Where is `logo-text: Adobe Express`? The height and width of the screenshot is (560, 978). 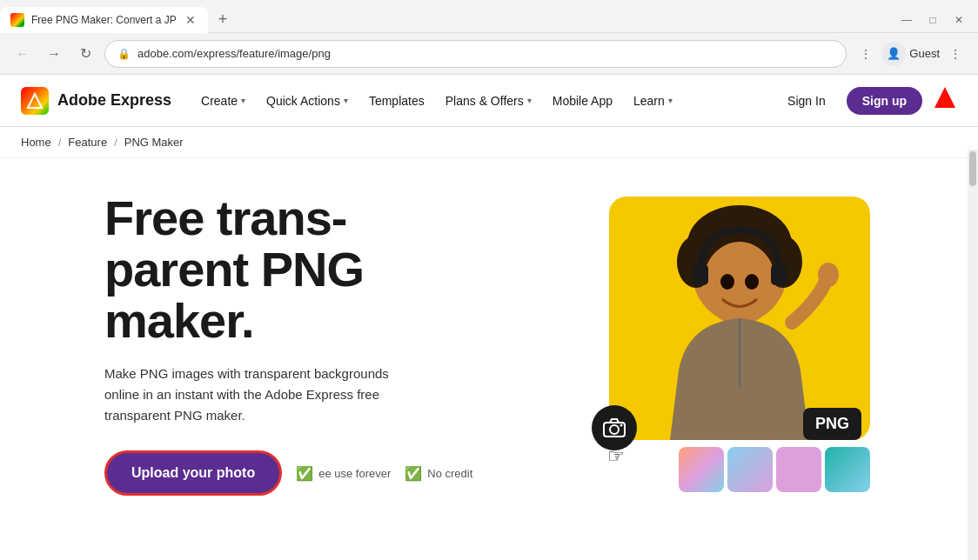
logo-text: Adobe Express is located at coordinates (115, 101).